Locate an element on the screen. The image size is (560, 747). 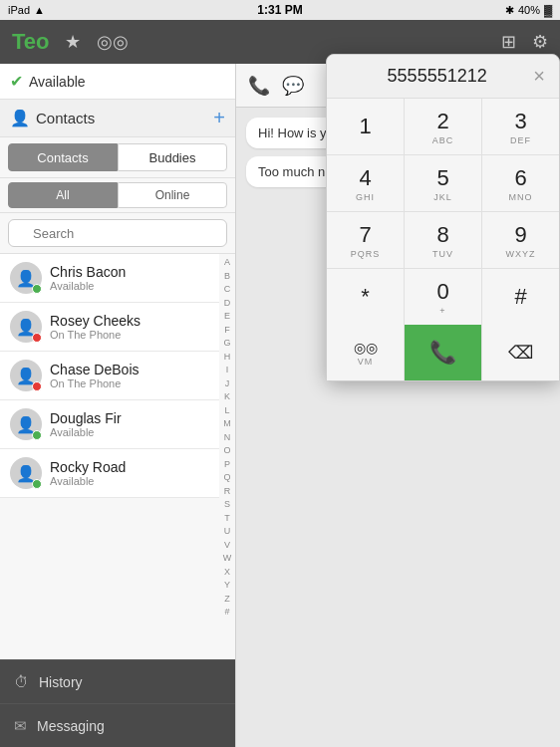
dialpad-key-9: 9WXYZ is located at coordinates (520, 240).